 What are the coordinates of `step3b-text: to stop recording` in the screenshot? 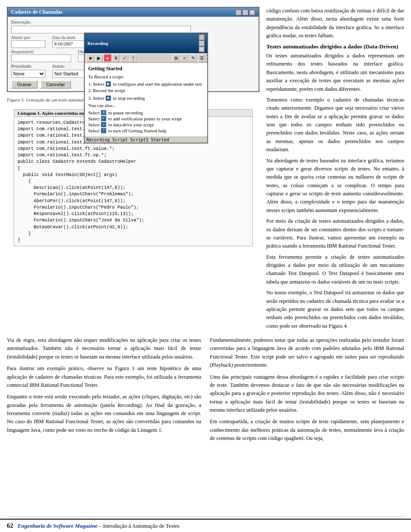 It's located at (129, 98).